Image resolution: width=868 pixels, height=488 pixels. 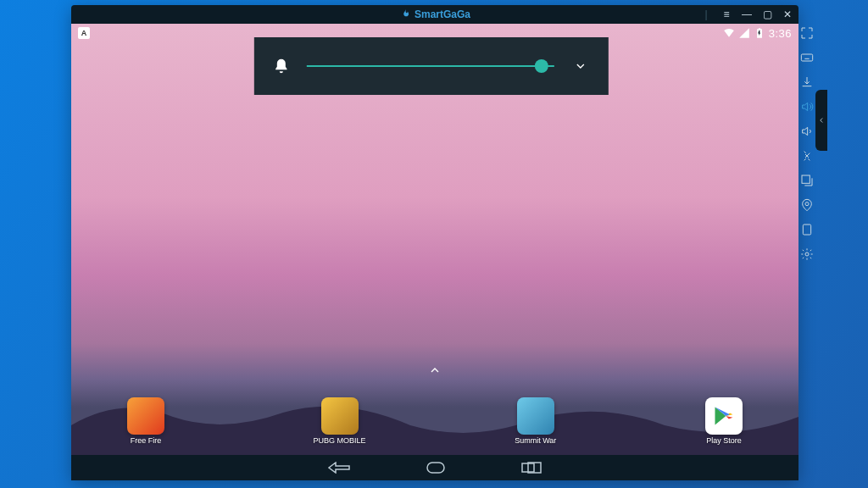 What do you see at coordinates (442, 14) in the screenshot?
I see `brand-text: SmartGaGa` at bounding box center [442, 14].